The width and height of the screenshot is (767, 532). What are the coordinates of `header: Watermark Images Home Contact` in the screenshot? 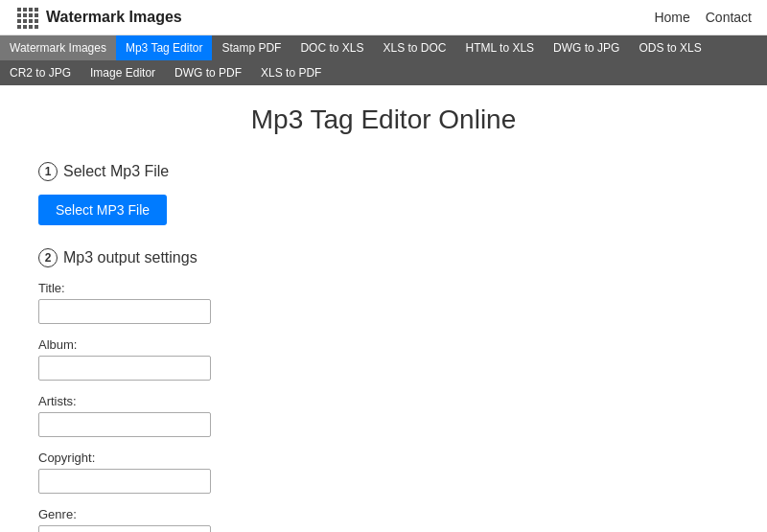 It's located at (384, 17).